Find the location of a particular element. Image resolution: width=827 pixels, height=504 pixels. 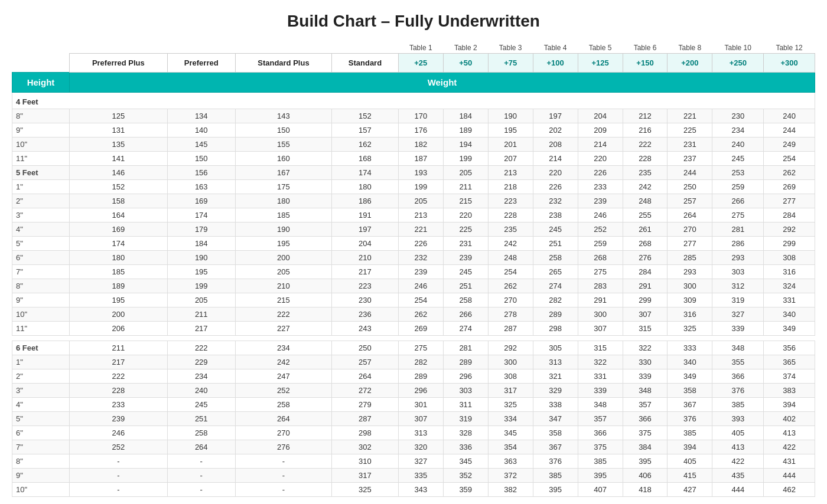

data-cell: 199 is located at coordinates (421, 187).